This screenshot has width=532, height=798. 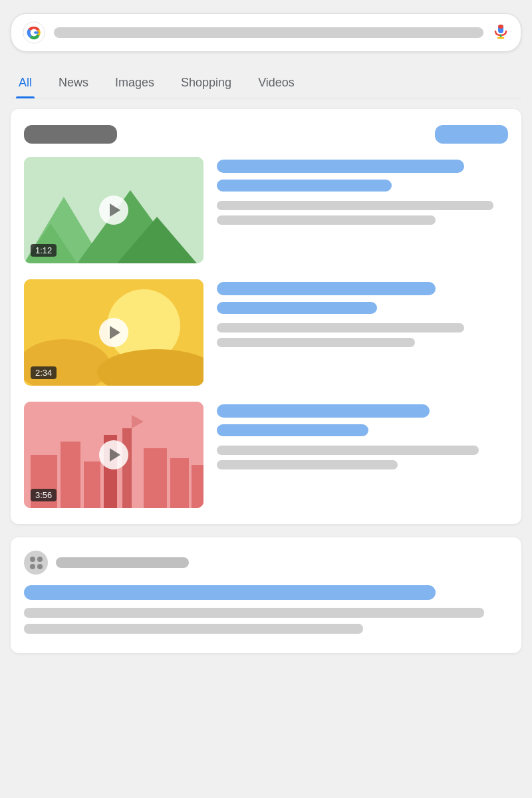 I want to click on tab-news: News, so click(x=73, y=82).